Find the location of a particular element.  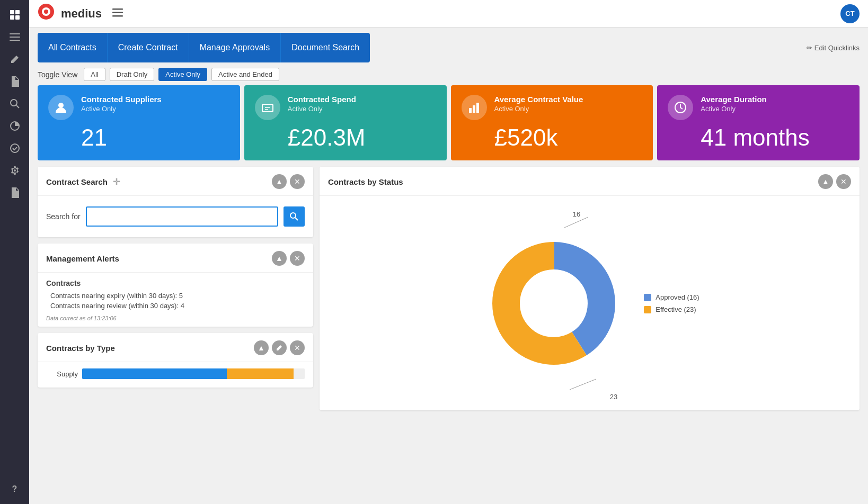

book-icon is located at coordinates (15, 193).